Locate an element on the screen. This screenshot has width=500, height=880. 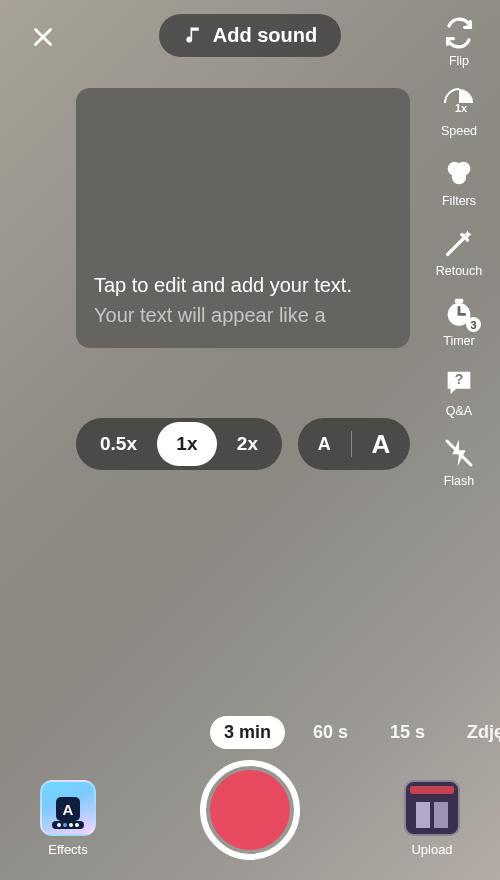
record-button is located at coordinates (250, 810).